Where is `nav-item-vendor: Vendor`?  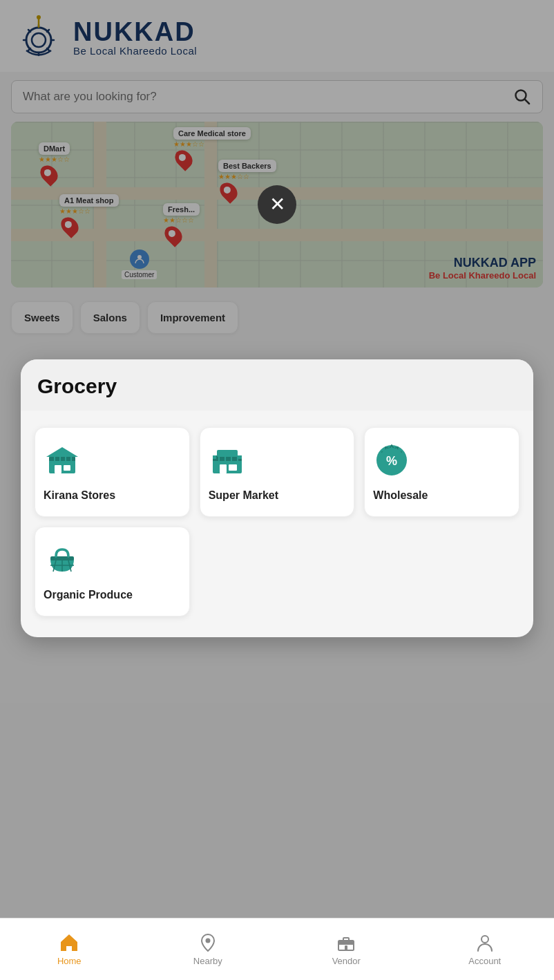
nav-item-vendor: Vendor is located at coordinates (347, 950).